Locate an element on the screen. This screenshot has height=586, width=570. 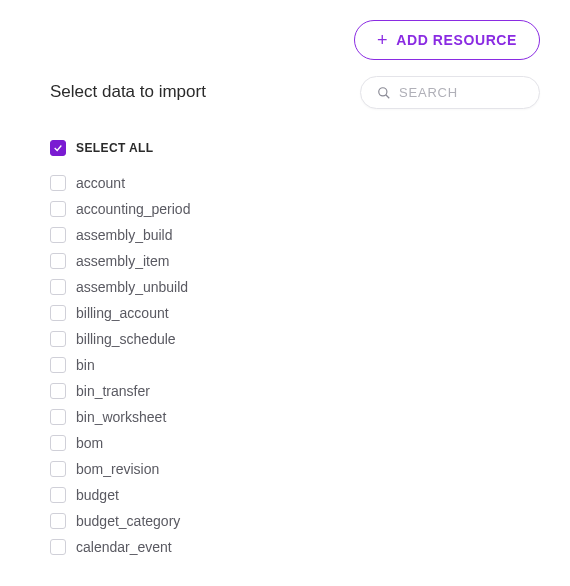
list-item: accounting_period is located at coordinates (293, 209).